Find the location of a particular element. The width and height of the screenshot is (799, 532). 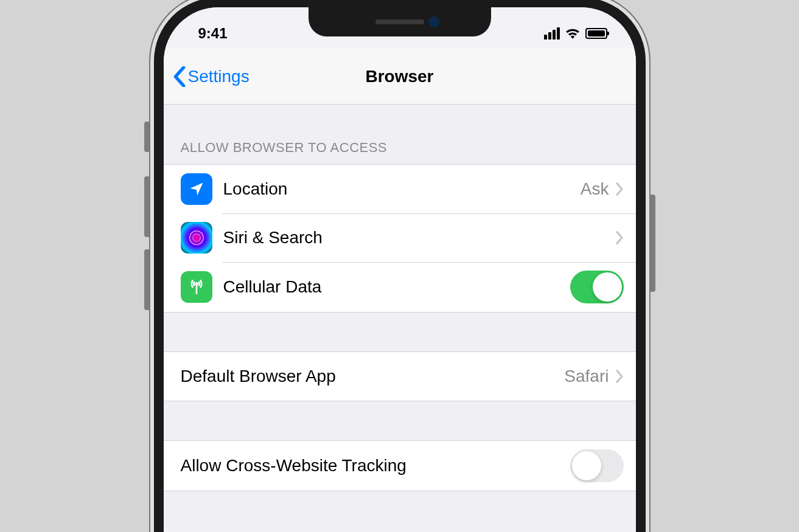

cellular-data-toggle is located at coordinates (597, 287).